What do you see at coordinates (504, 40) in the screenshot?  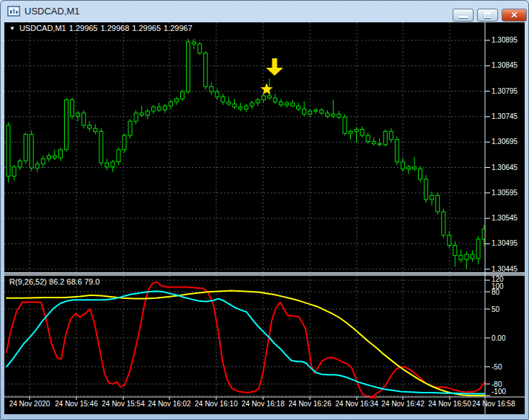 I see `price-axis-label: 1.30895` at bounding box center [504, 40].